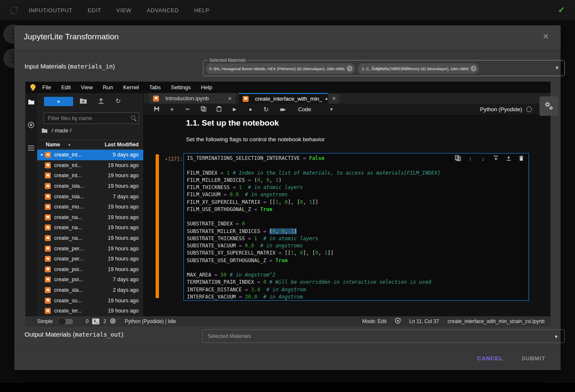 The image size is (575, 392). Describe the element at coordinates (181, 87) in the screenshot. I see `jupyter-menu-settings: Settings` at that location.